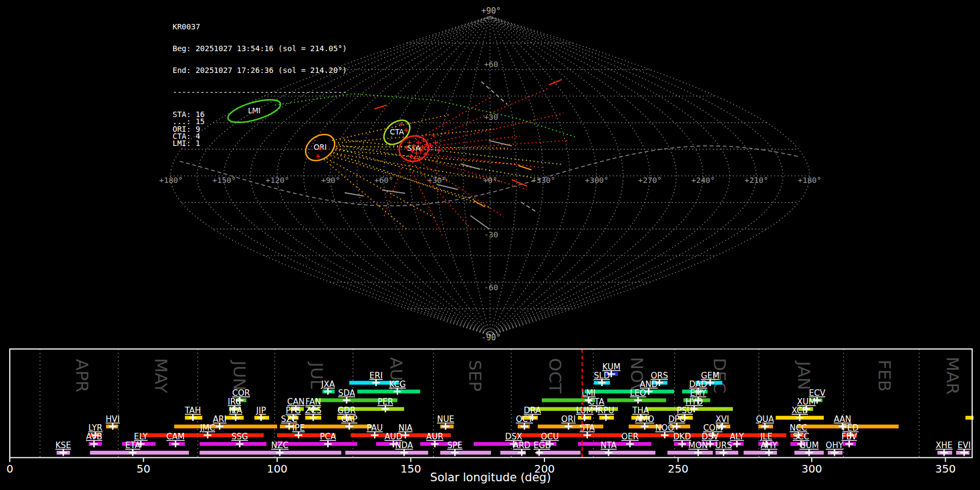 Image resolution: width=980 pixels, height=490 pixels. I want to click on station-id: KR0037, so click(260, 27).